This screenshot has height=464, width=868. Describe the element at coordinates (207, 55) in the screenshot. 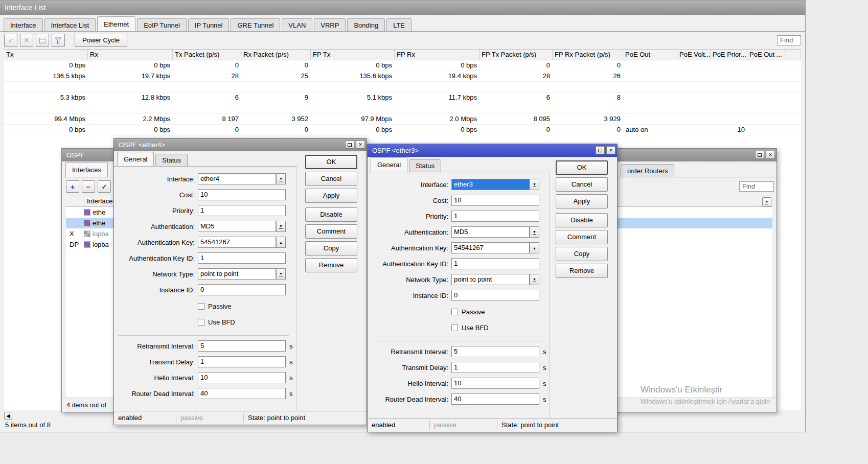

I see `column-header: Tx Packet (p/s)` at that location.